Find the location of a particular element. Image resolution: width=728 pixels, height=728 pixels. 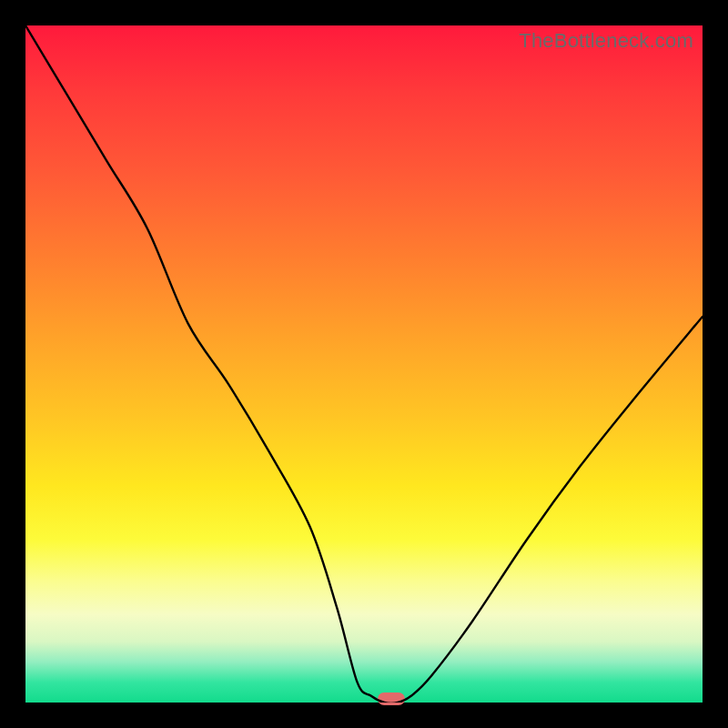

watermark-text: TheBottleneck.com is located at coordinates (606, 41).